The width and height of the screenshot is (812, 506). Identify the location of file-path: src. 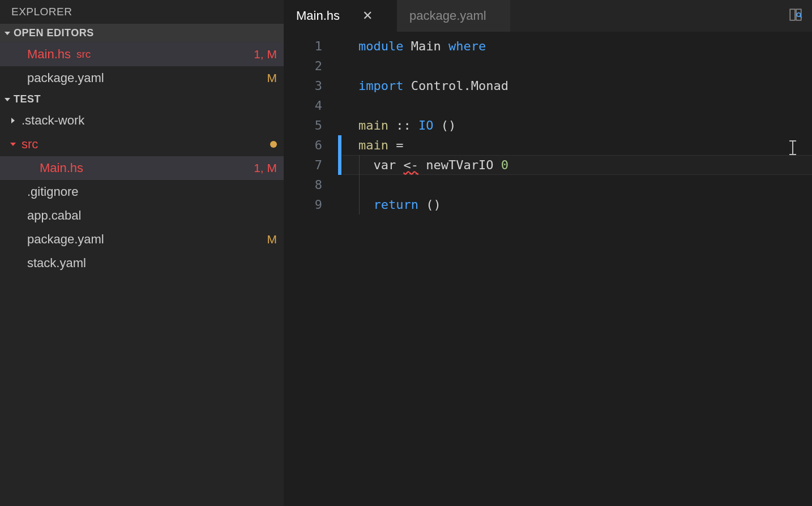
(84, 54).